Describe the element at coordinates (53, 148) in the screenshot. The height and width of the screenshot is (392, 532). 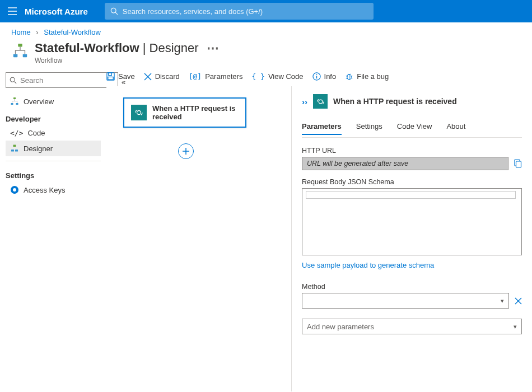
I see `sidebar-item-designer: Designer` at that location.